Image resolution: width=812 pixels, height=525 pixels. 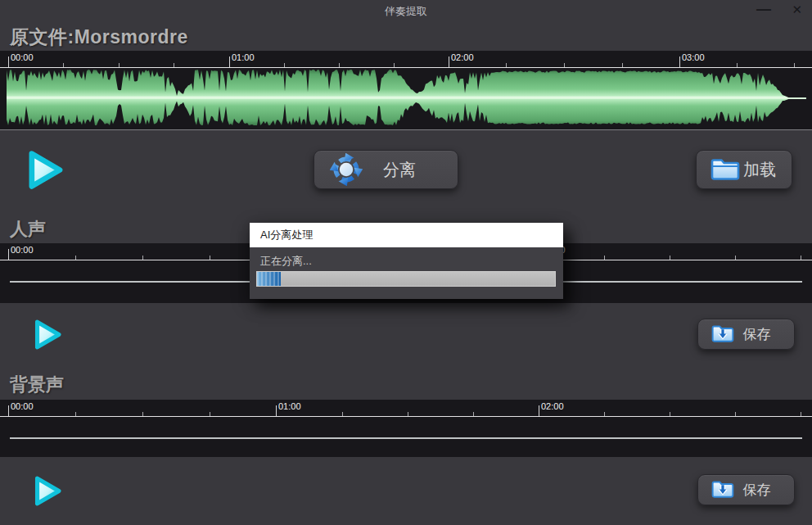 What do you see at coordinates (406, 408) in the screenshot?
I see `background-timeline-ruler: 00:0001:0002:00` at bounding box center [406, 408].